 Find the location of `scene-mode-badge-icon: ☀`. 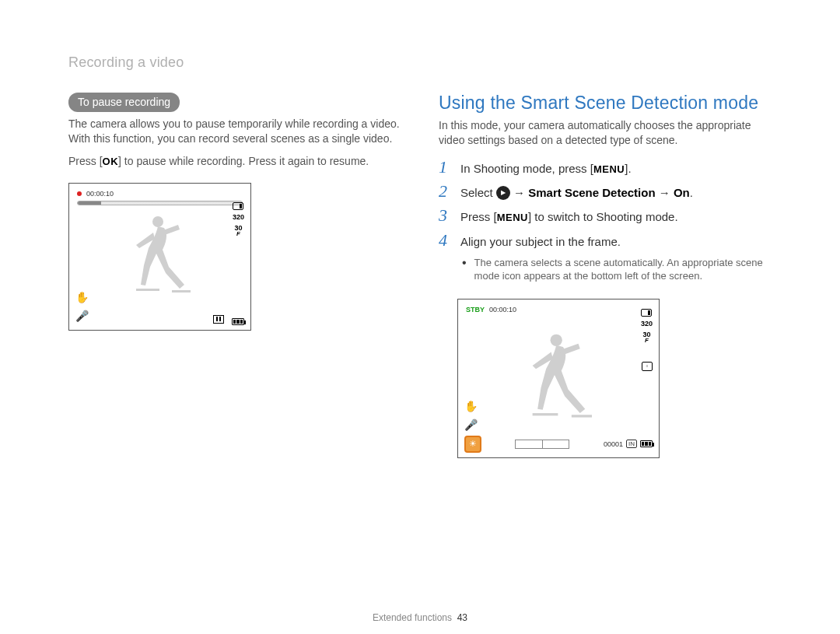

scene-mode-badge-icon: ☀ is located at coordinates (473, 444).